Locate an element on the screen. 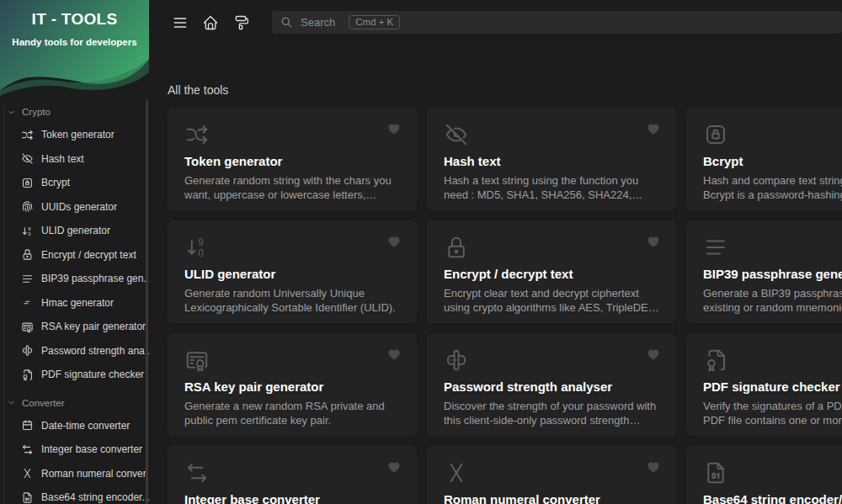  sidebar-item-label: ULID generator is located at coordinates (76, 231).